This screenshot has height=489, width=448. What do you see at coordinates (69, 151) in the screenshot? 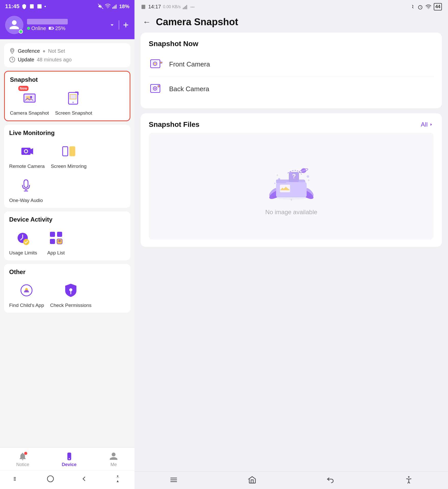
I see `screen-mirroring-icon-box` at bounding box center [69, 151].